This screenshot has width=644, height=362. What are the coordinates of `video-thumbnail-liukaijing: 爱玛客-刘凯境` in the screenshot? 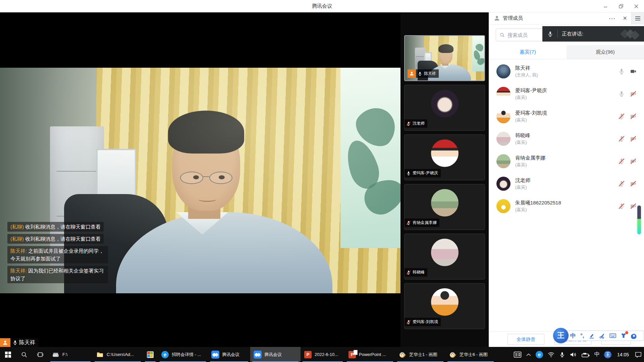 It's located at (445, 306).